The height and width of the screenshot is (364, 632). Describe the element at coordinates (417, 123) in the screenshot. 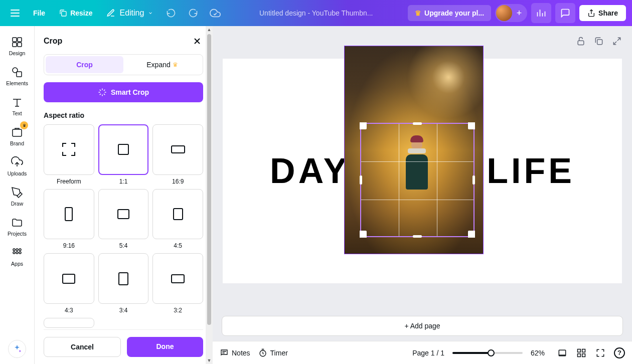

I see `crop-handle-n` at that location.